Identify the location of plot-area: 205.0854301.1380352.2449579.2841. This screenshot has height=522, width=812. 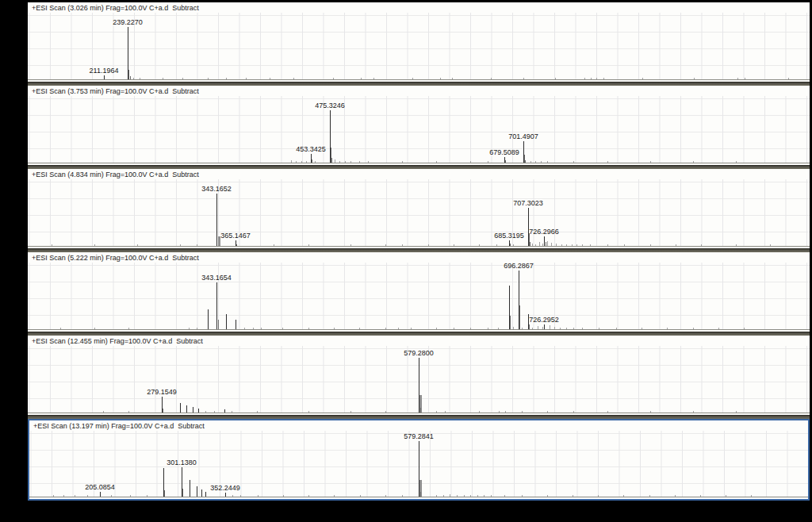
(419, 464).